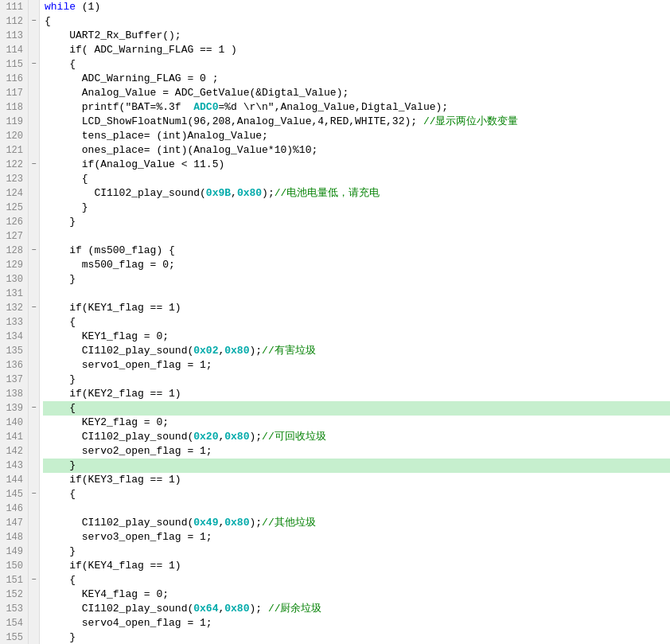 This screenshot has width=670, height=644. What do you see at coordinates (356, 351) in the screenshot?
I see `code-line: CI1l02_play_sound(0x02,0x80);//有害垃圾` at bounding box center [356, 351].